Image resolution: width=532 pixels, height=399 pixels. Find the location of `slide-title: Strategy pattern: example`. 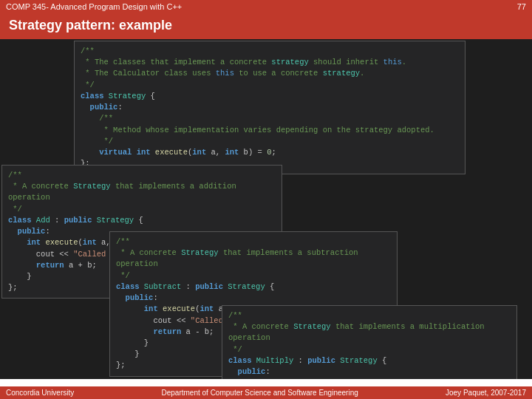

slide-title: Strategy pattern: example is located at coordinates (266, 27).